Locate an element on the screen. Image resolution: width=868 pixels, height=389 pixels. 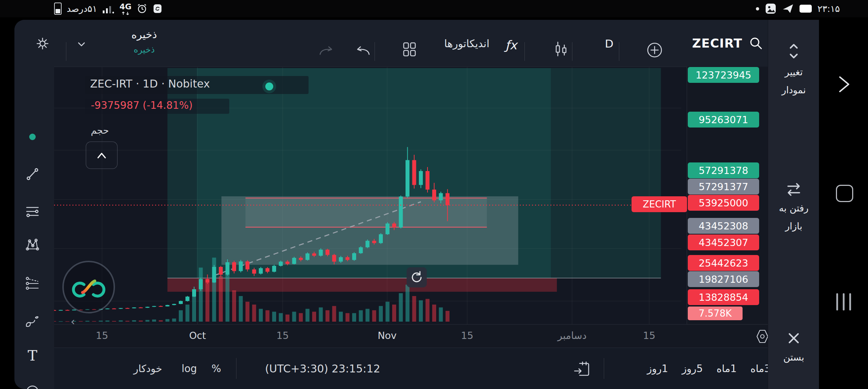
cursor-dot-tool is located at coordinates (32, 137).